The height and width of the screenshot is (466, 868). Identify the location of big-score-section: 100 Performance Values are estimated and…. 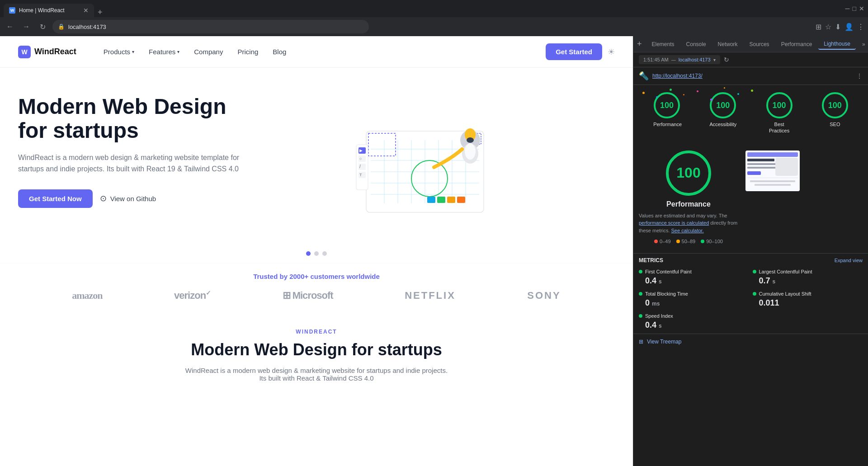
(750, 198).